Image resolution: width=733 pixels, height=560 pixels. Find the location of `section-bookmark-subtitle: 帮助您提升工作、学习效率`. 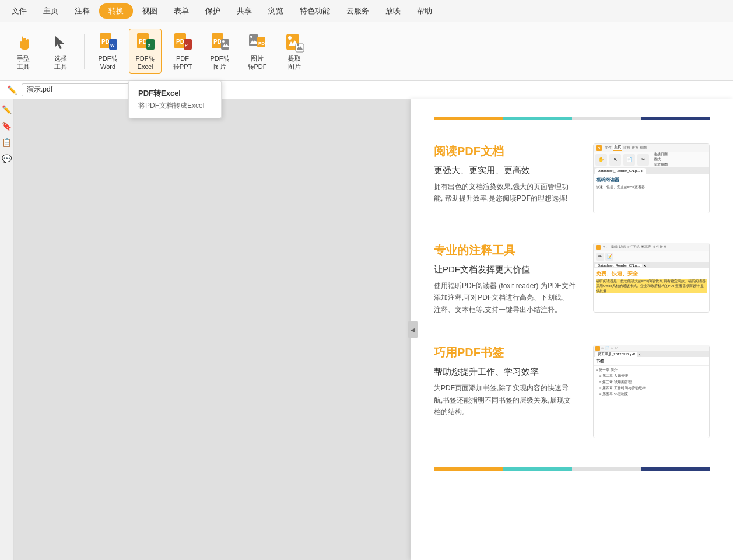

section-bookmark-subtitle: 帮助您提升工作、学习效率 is located at coordinates (505, 372).